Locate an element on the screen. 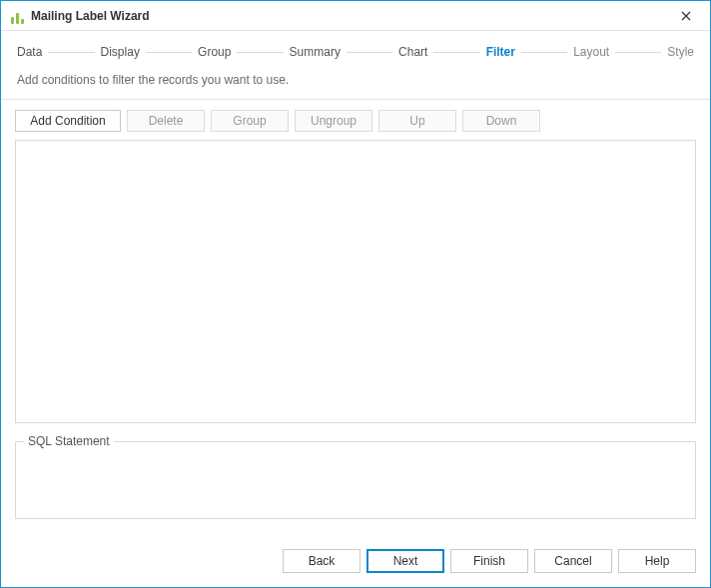  titlebar: Mailing Label Wizard is located at coordinates (356, 16).